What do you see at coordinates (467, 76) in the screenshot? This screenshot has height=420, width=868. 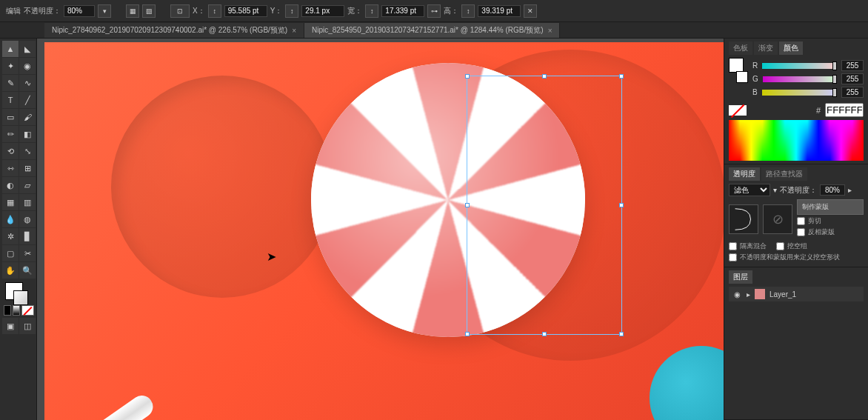 I see `handle-tl` at bounding box center [467, 76].